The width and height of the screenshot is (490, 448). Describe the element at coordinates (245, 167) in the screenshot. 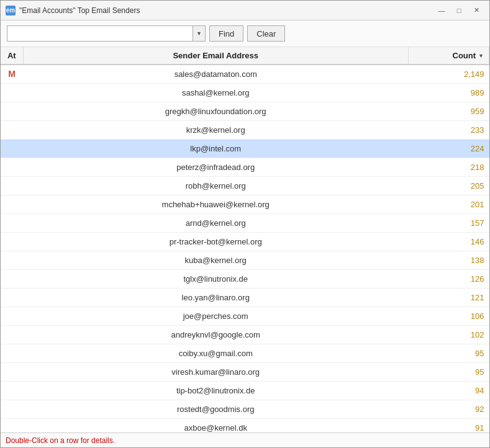

I see `table-row: peterz@infradead.org218` at that location.